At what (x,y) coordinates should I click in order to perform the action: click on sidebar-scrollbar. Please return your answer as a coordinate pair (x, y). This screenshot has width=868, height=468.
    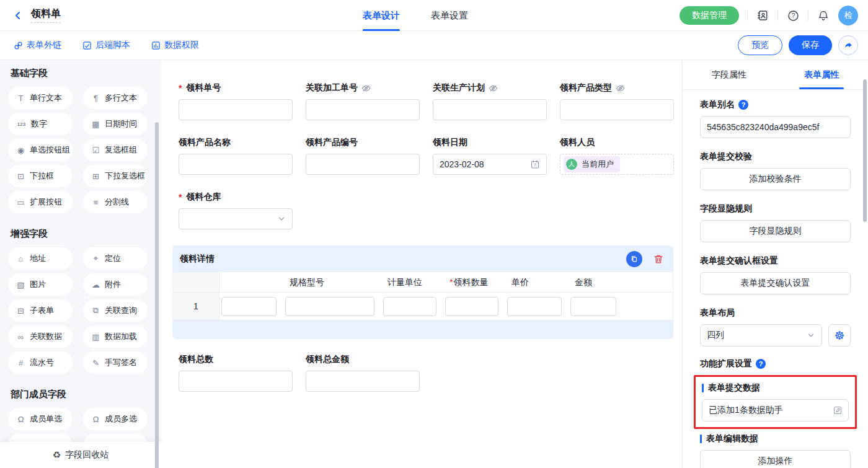
    Looking at the image, I should click on (157, 295).